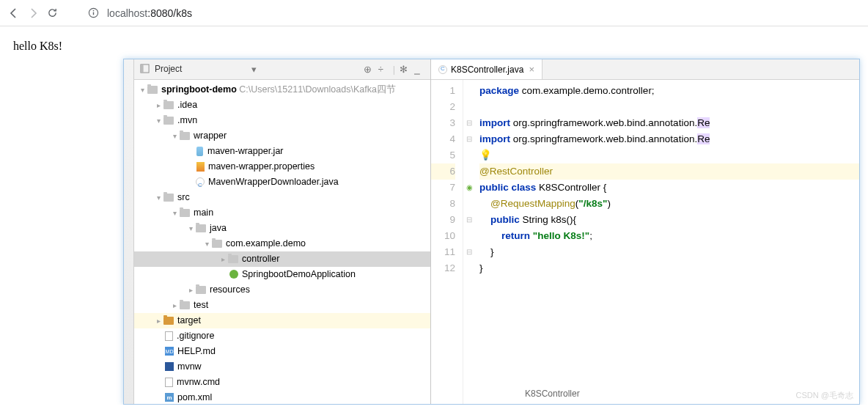 This screenshot has height=412, width=868. Describe the element at coordinates (369, 69) in the screenshot. I see `target-icon: ⊕` at that location.